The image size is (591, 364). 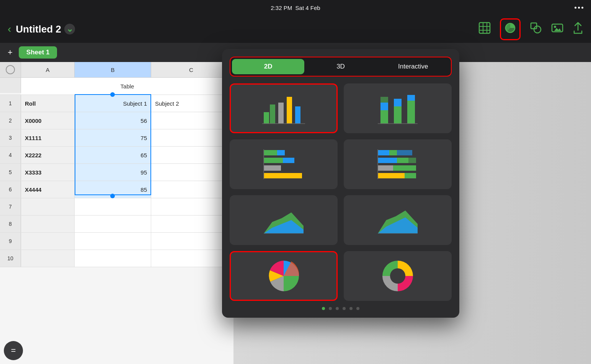 What do you see at coordinates (9, 29) in the screenshot?
I see `back-button: ‹` at bounding box center [9, 29].